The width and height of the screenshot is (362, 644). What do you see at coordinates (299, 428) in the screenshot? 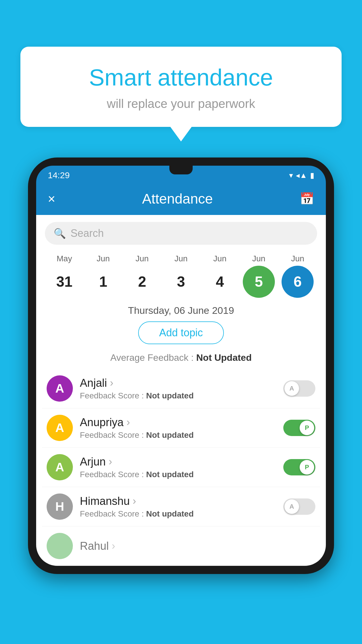
I see `attendance-toggle-anupriya: P` at bounding box center [299, 428].